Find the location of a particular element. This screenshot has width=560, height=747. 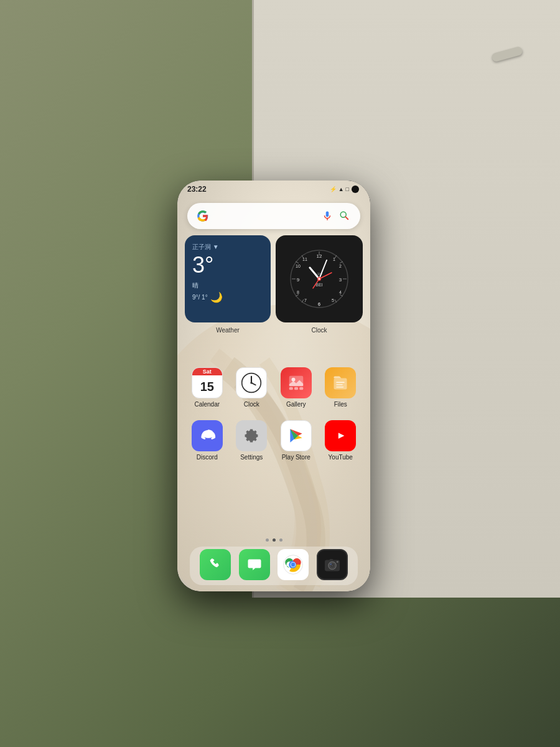

svg-text: 10 is located at coordinates (298, 266).